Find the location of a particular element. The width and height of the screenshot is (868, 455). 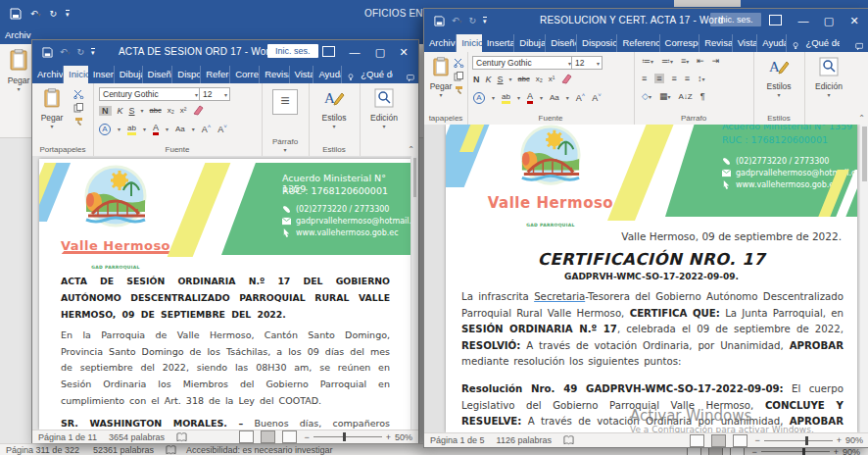

text-effects-button: A is located at coordinates (479, 98).